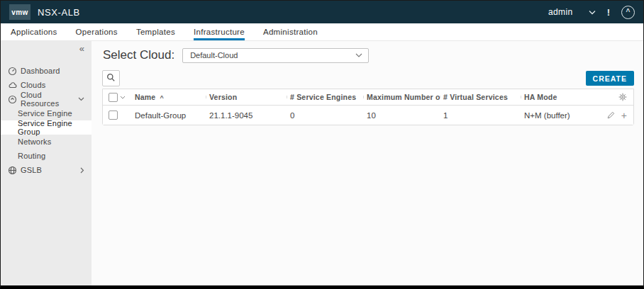 Image resolution: width=644 pixels, height=289 pixels. I want to click on sidebar-item-label: Dashboard, so click(40, 71).